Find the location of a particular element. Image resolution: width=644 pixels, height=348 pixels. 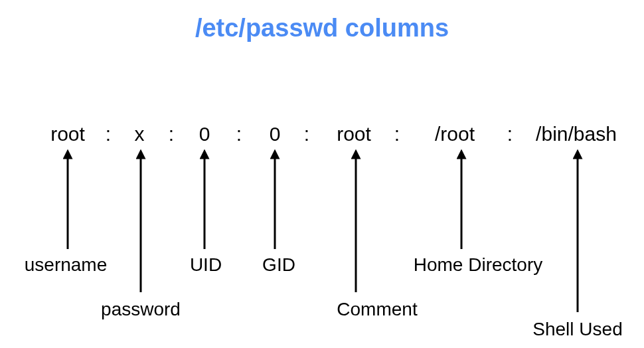

diagram-title: /etc/passwd columns is located at coordinates (322, 28).